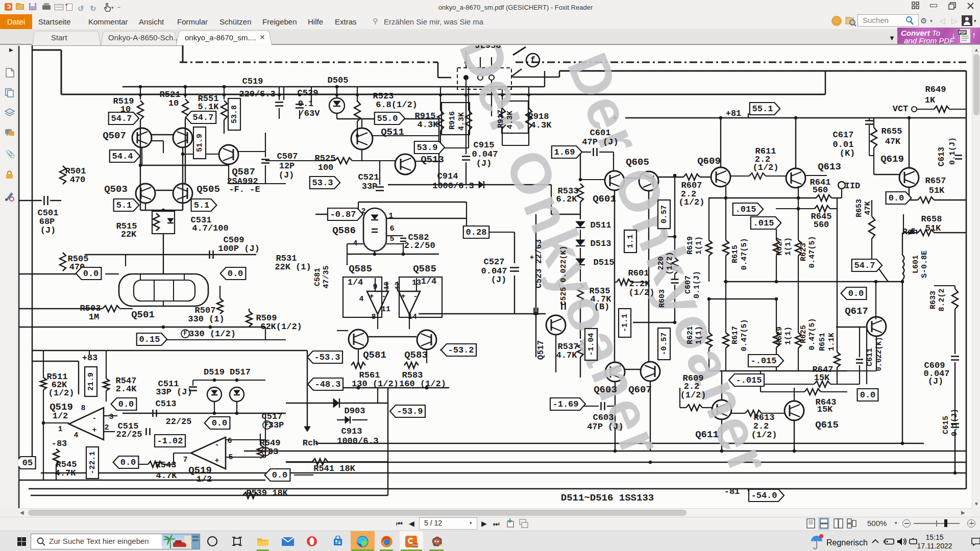 The image size is (980, 551). I want to click on svg-text: R916, so click(452, 120).